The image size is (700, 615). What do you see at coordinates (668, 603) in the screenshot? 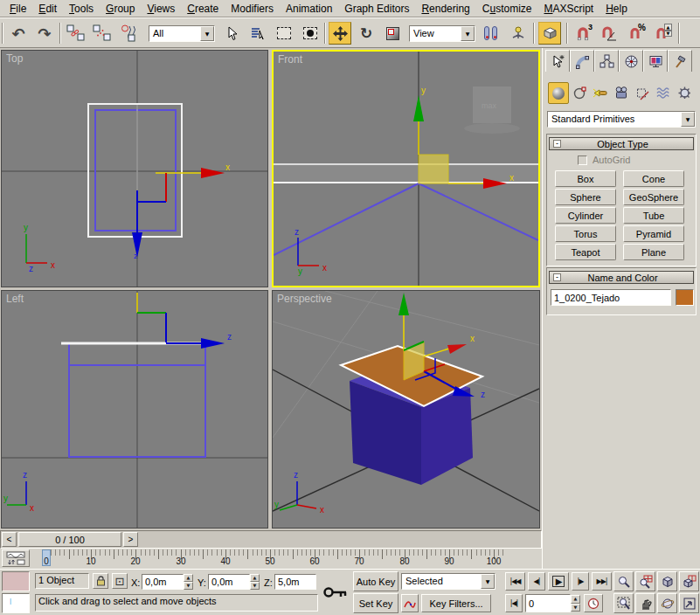
I see `arc-rotate-button` at bounding box center [668, 603].